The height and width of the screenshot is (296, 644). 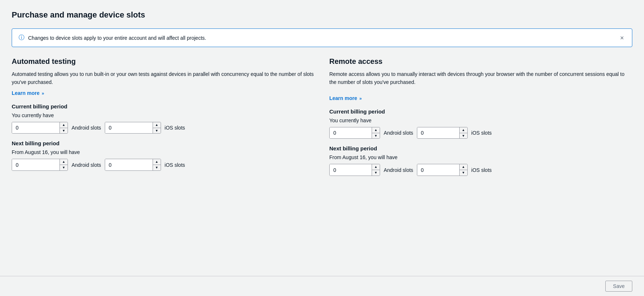 What do you see at coordinates (442, 133) in the screenshot?
I see `remote-current-ios-spinner: ▲ ▼` at bounding box center [442, 133].